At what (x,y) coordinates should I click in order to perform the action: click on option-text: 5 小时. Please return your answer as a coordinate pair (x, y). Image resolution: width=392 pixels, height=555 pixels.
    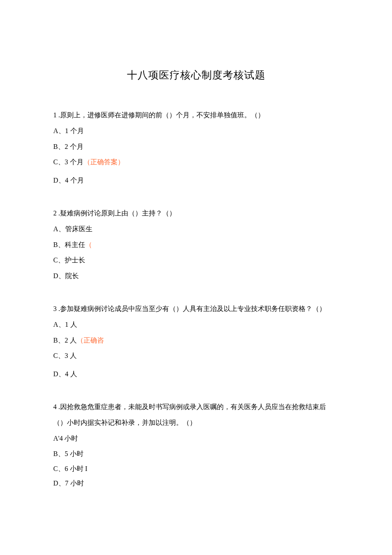
    Looking at the image, I should click on (74, 454).